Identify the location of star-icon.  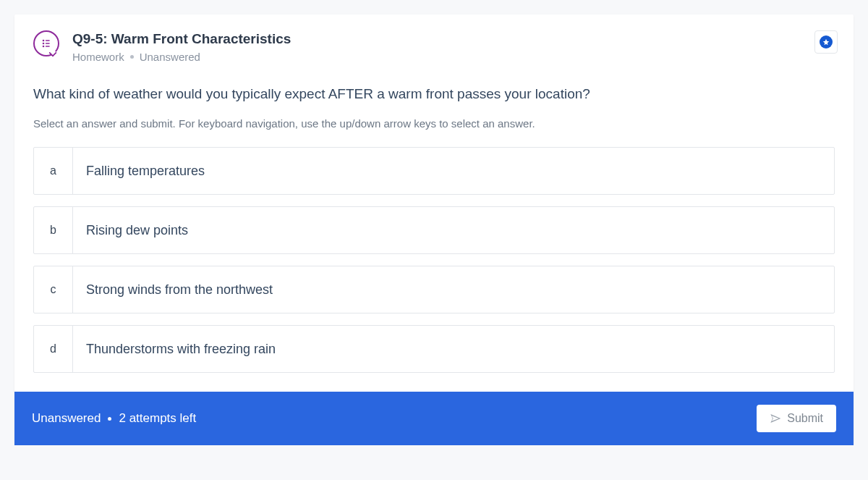
(826, 42).